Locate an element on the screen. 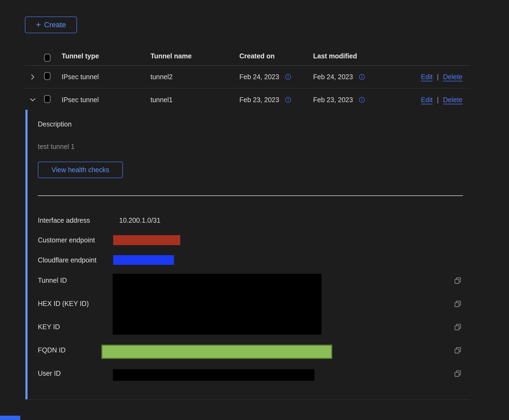 Image resolution: width=509 pixels, height=420 pixels. description-label: Description is located at coordinates (55, 124).